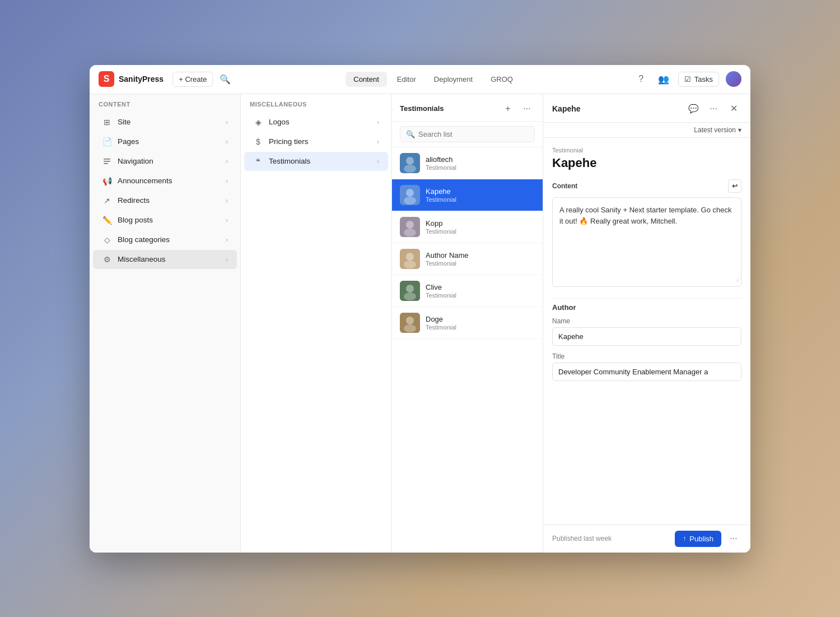 The image size is (840, 617). Describe the element at coordinates (107, 220) in the screenshot. I see `blog-posts-icon: ✏️` at that location.